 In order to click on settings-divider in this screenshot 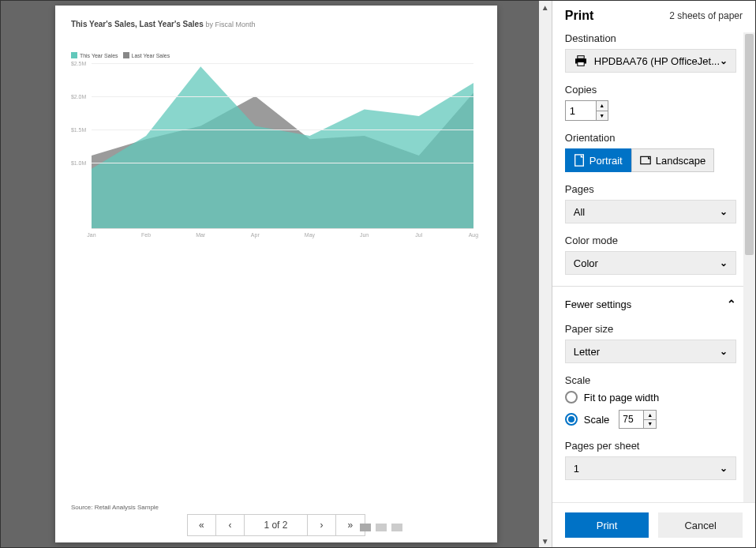, I will do `click(652, 286)`.